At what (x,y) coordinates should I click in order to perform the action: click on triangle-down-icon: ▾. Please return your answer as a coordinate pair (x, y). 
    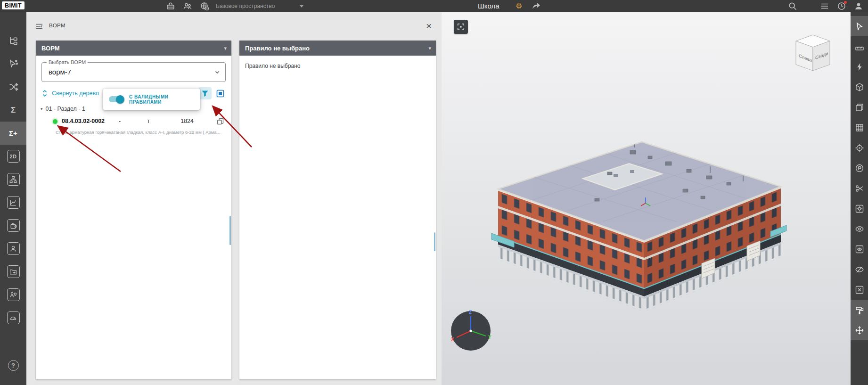
    Looking at the image, I should click on (41, 109).